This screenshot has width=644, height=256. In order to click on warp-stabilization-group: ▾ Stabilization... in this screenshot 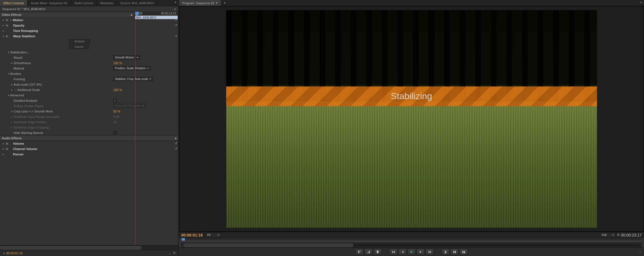, I will do `click(89, 52)`.